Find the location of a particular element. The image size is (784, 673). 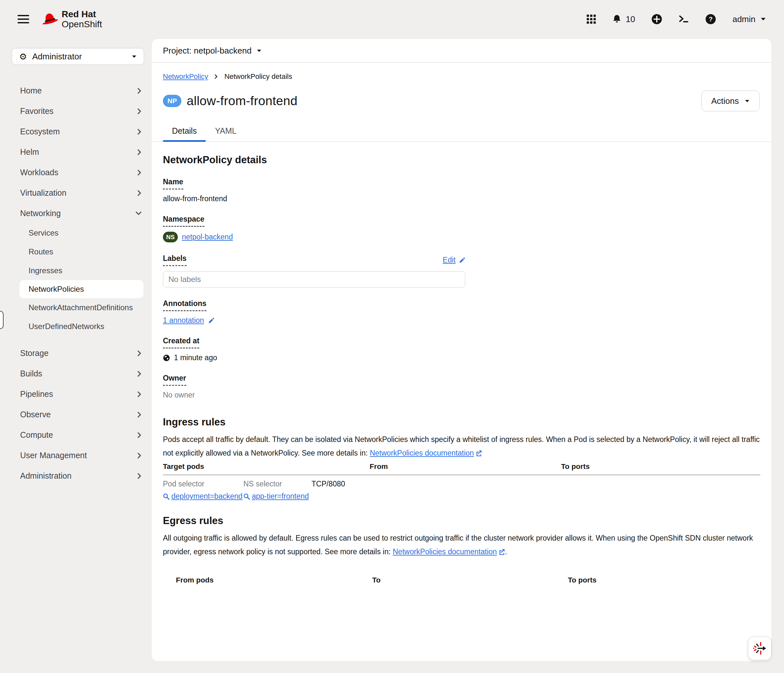

sidebar-item-helm: Helm is located at coordinates (76, 152).